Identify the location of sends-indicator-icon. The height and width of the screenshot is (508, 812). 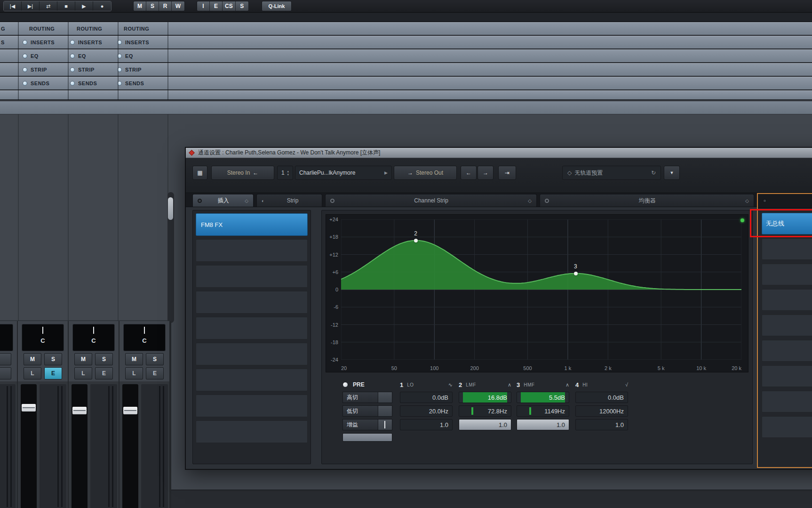
(25, 83).